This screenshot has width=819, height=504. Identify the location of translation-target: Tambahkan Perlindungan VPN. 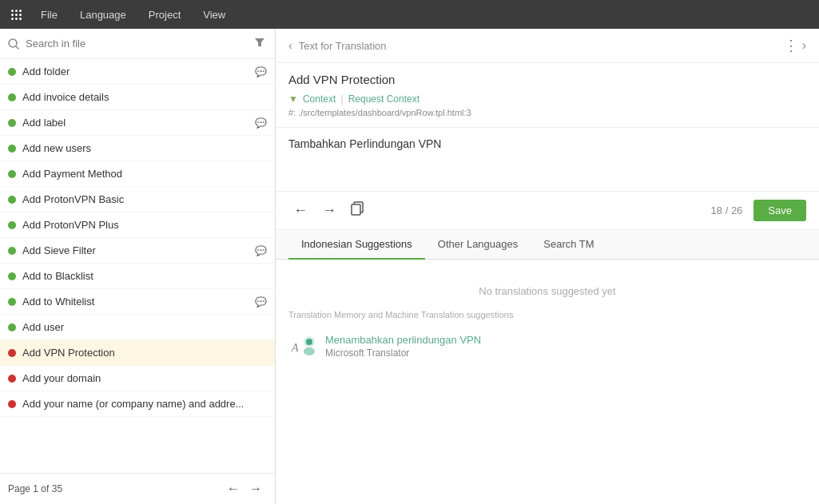
(547, 160).